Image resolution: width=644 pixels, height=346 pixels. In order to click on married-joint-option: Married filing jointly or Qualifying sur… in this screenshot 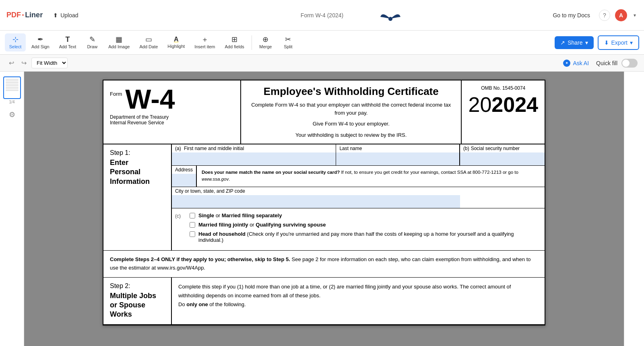, I will do `click(364, 224)`.